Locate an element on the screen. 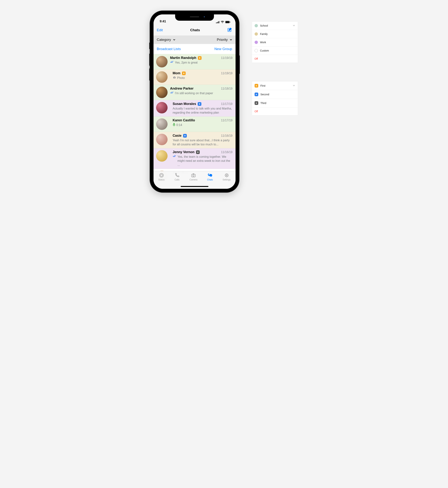 The height and width of the screenshot is (488, 448). chat-preview: I'm still working on that paper is located at coordinates (201, 93).